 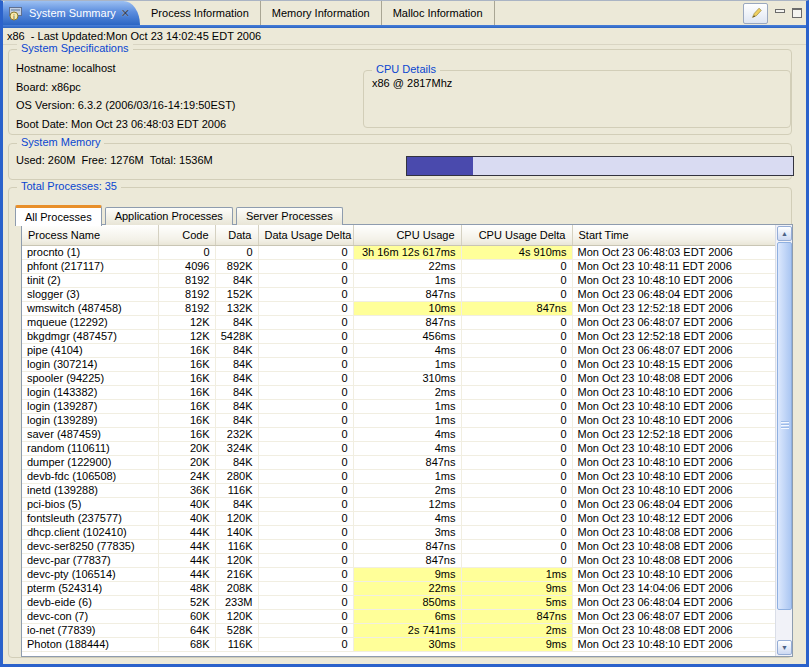 What do you see at coordinates (398, 560) in the screenshot?
I see `table-row: devc-par (77837) 44K 120K 0 847ns 0 Mon …` at bounding box center [398, 560].